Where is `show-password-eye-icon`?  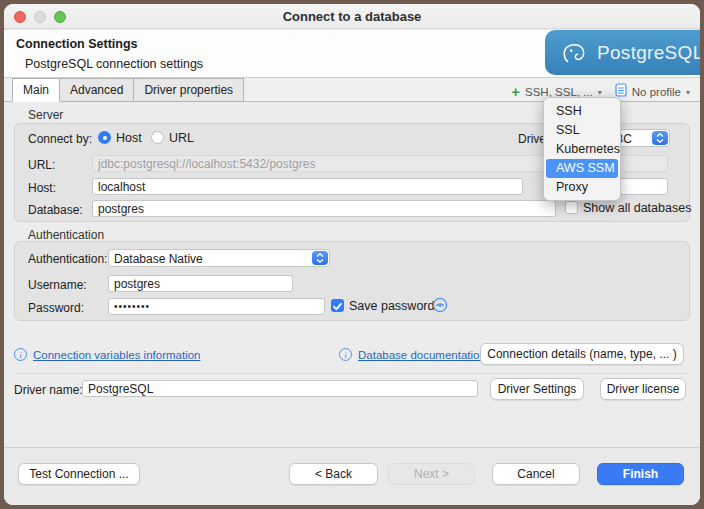 show-password-eye-icon is located at coordinates (440, 307).